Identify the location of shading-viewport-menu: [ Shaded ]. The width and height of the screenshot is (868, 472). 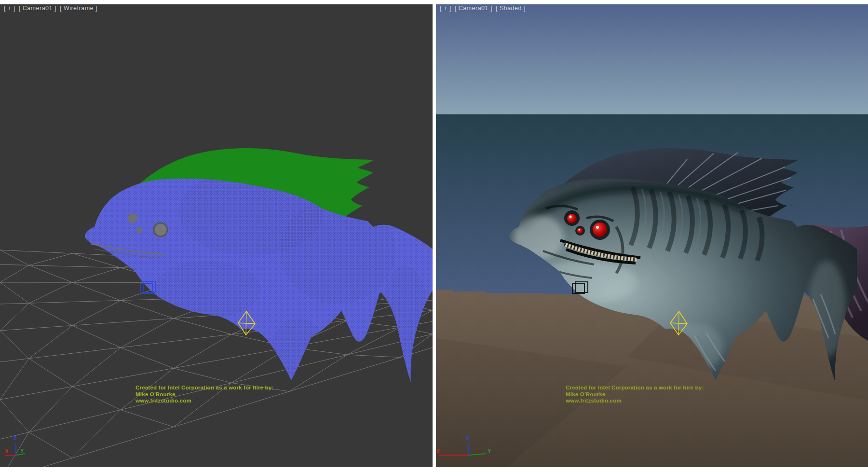
(511, 8).